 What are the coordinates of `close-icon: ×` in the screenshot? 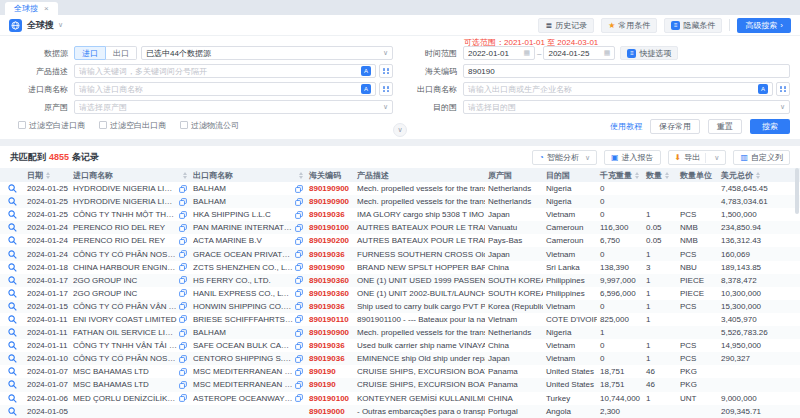 It's located at (46, 8).